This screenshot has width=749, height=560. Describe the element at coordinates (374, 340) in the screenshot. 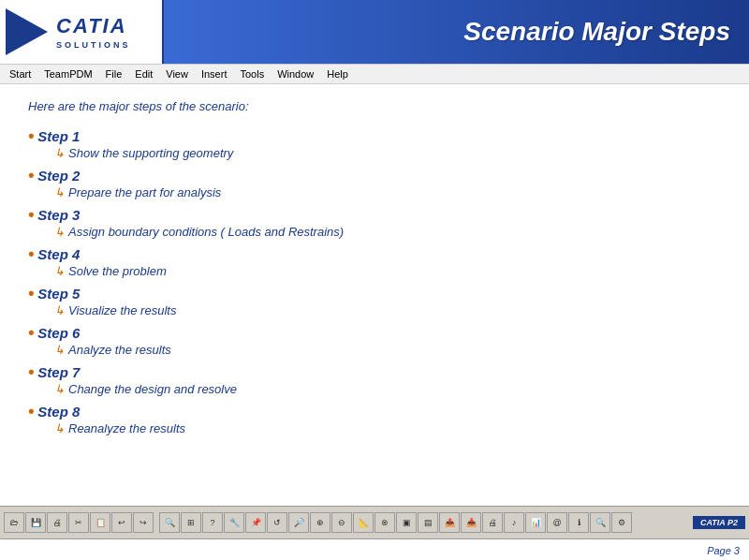

I see `step-block-6: • Step 6 ↳ Analyze the results` at that location.